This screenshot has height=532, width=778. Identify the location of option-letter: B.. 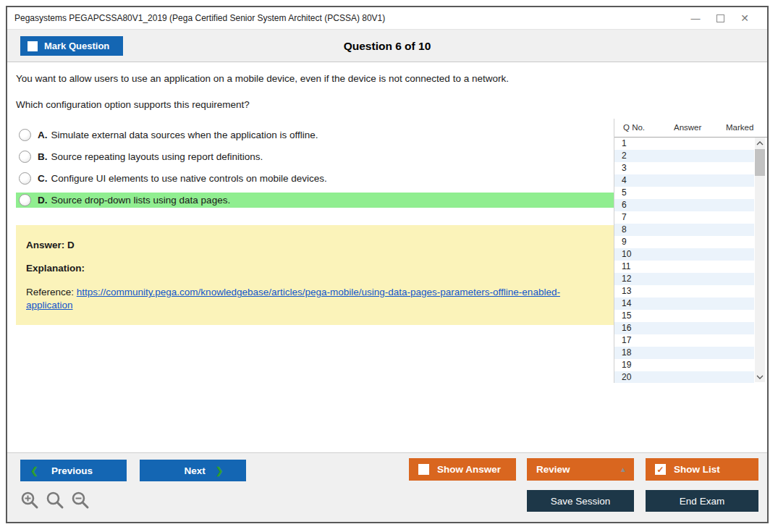
(43, 156).